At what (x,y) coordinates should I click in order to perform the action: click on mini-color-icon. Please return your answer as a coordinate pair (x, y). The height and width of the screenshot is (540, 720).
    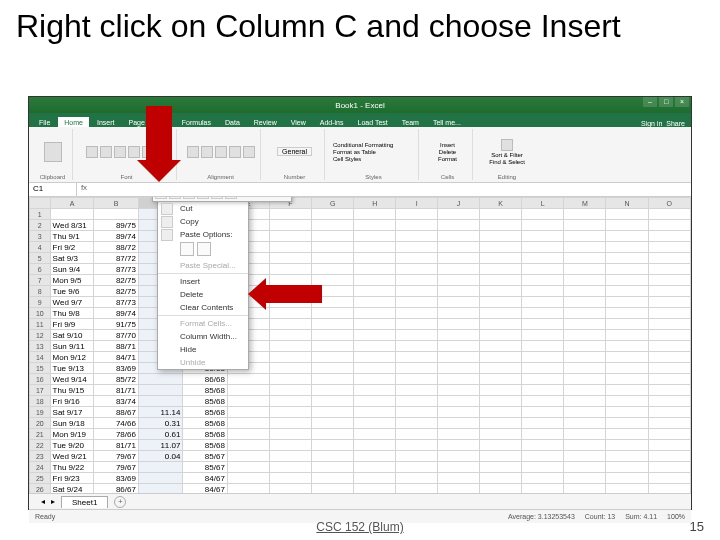
    Looking at the image, I should click on (203, 198).